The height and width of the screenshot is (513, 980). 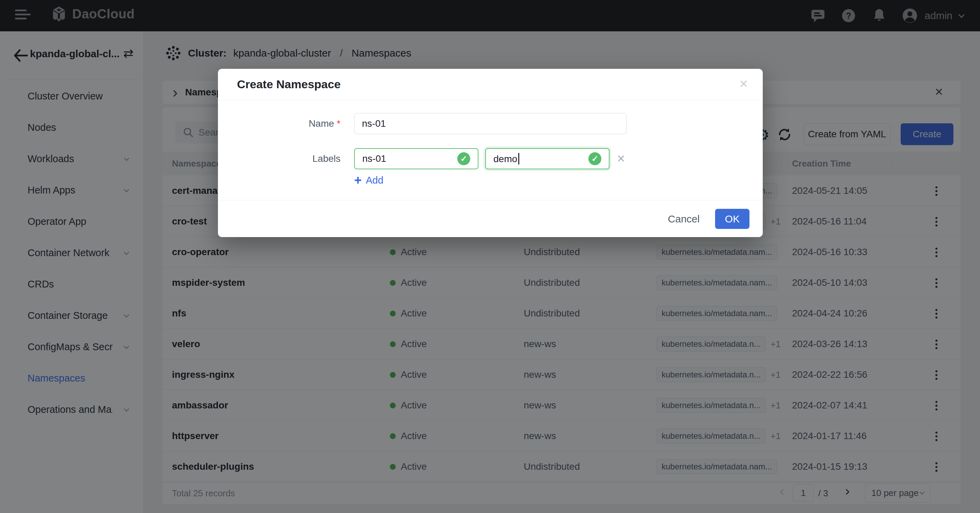 I want to click on required-asterisk: *, so click(x=339, y=123).